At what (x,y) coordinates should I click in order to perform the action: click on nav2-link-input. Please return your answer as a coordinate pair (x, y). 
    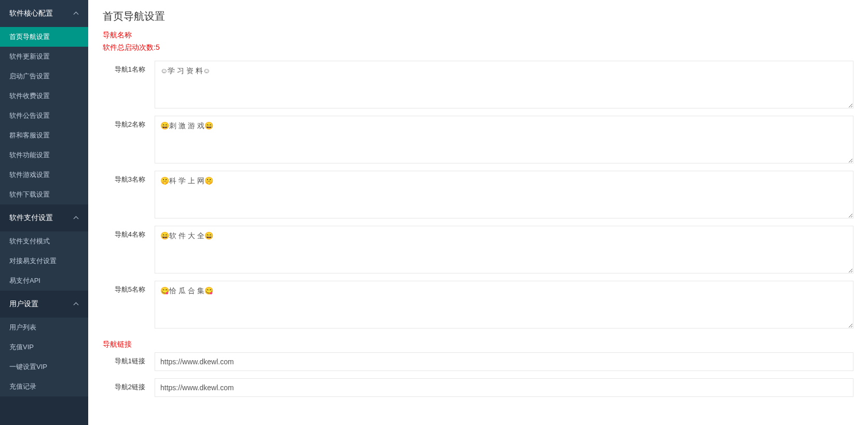
    Looking at the image, I should click on (504, 388).